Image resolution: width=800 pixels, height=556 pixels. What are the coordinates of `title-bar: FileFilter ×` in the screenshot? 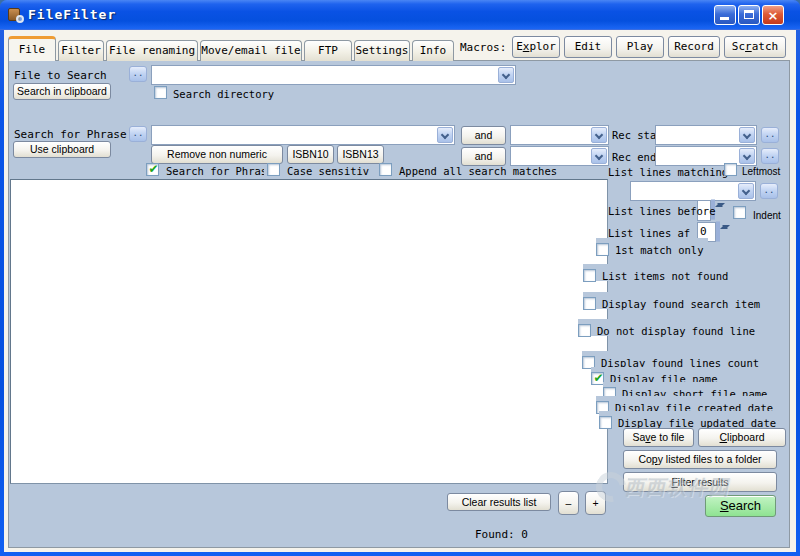 It's located at (400, 15).